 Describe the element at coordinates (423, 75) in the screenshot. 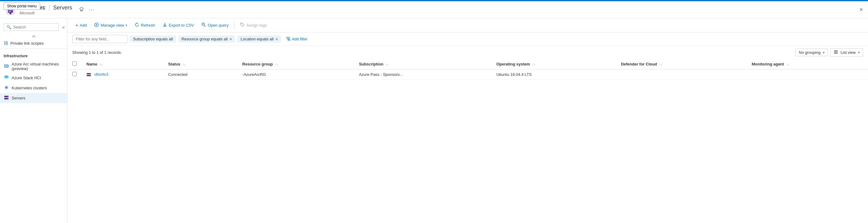

I see `cell-subscription: Azure Pass - Sponsors...` at that location.